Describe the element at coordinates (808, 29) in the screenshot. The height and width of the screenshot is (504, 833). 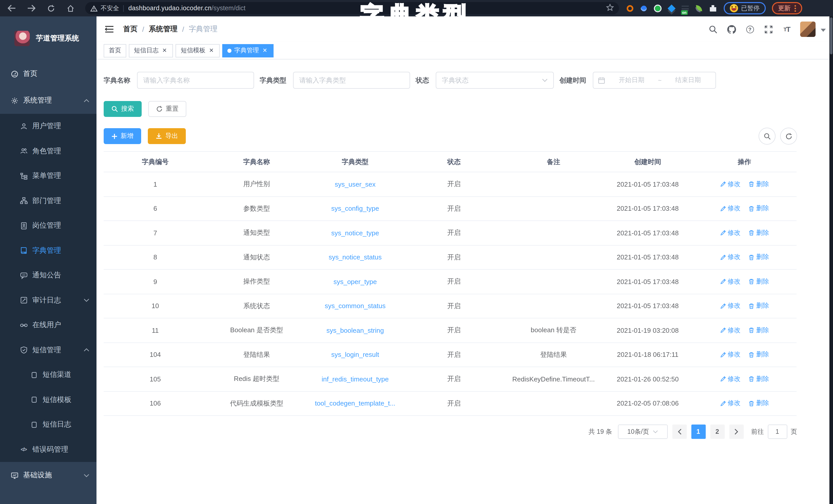
I see `user-avatar` at that location.